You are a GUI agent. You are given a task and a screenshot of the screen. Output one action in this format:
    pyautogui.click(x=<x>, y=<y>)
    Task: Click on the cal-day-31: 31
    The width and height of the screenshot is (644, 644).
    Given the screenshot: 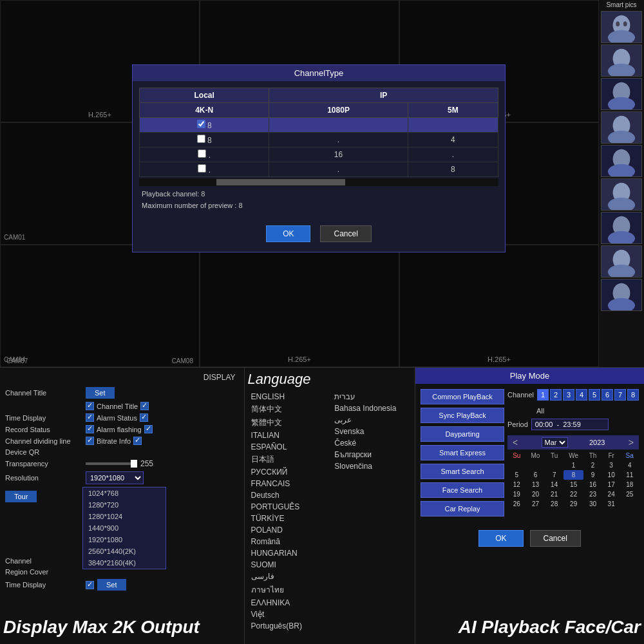 What is the action you would take?
    pyautogui.click(x=612, y=504)
    